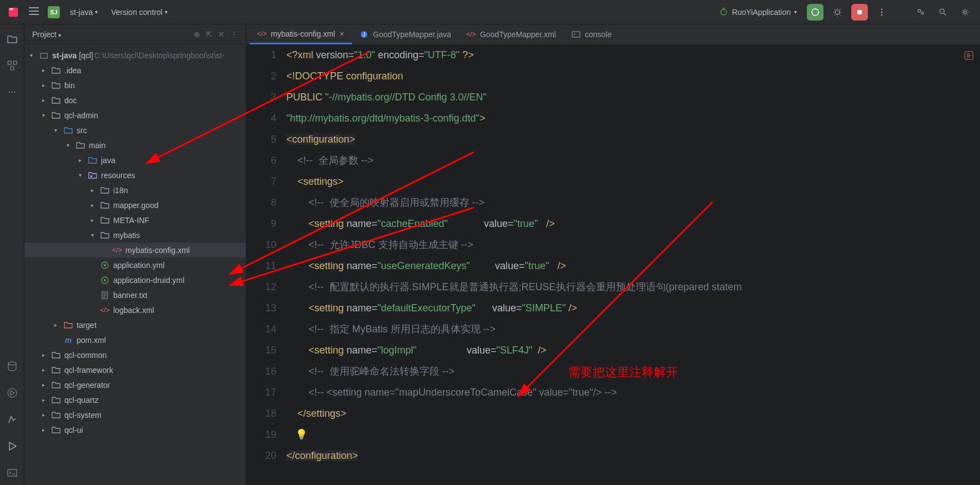  Describe the element at coordinates (512, 34) in the screenshot. I see `tab-goodtypemapper-xml: </>GoodTypeMapper.xml` at that location.